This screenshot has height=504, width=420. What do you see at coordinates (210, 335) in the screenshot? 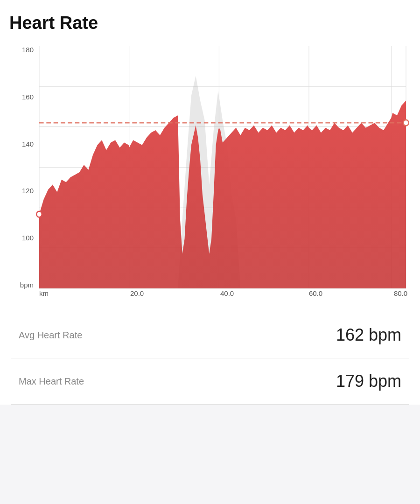
I see `avg-heart-rate-row: Avg Heart Rate 162 bpm` at bounding box center [210, 335].